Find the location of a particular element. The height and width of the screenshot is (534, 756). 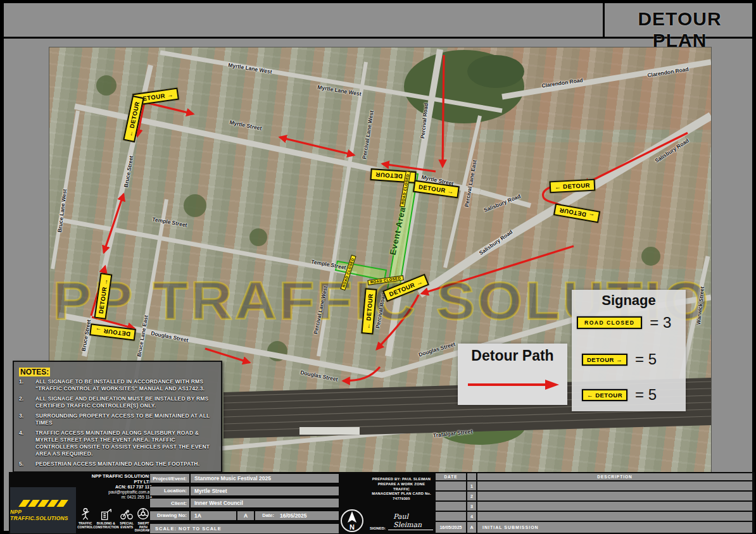

road-closed-sign-sample: ROAD CLOSED is located at coordinates (609, 323).